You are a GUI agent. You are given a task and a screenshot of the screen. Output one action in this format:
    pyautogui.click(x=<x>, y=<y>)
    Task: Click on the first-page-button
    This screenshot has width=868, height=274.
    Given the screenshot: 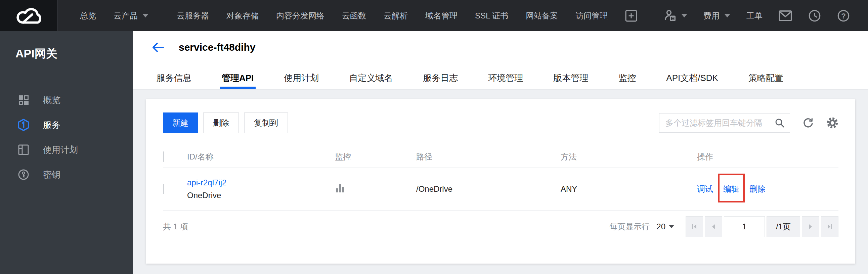 What is the action you would take?
    pyautogui.click(x=694, y=226)
    